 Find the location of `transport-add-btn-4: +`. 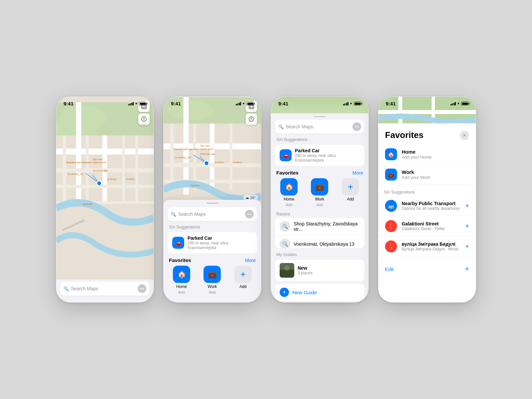

transport-add-btn-4: + is located at coordinates (467, 206).